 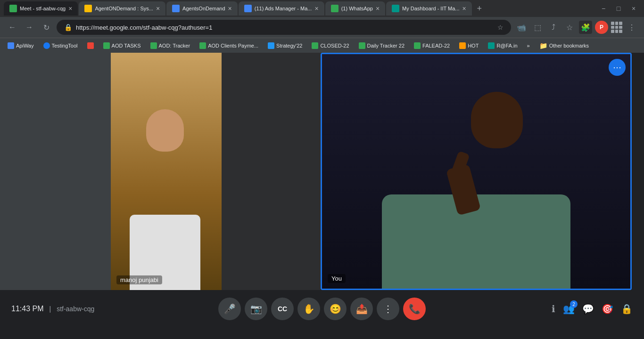 What do you see at coordinates (204, 8) in the screenshot?
I see `tab-label-agentson: AgentsOnDemand` at bounding box center [204, 8].